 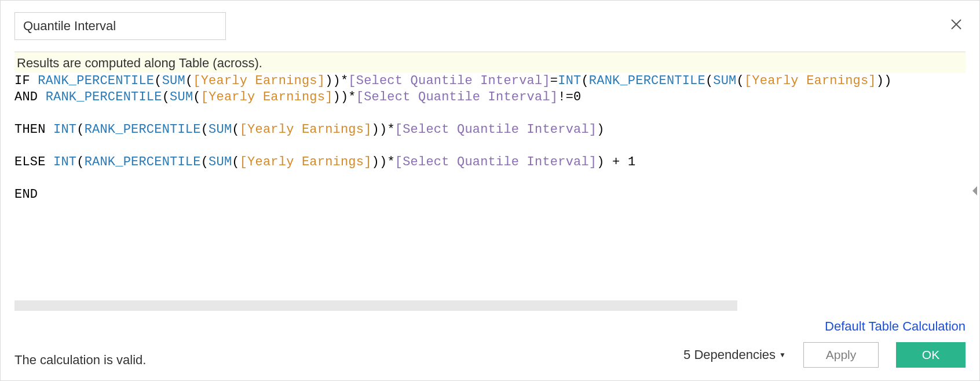 I want to click on footer-button-row: 5 Dependencies ▼ Apply OK, so click(x=825, y=355).